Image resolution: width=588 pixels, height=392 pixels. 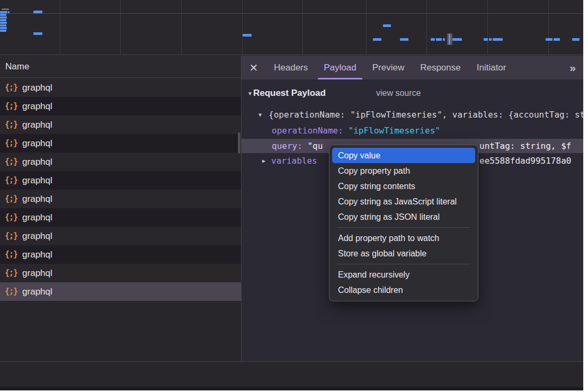 I want to click on request-payload-section: ▼ Request Payload view source, so click(x=412, y=93).